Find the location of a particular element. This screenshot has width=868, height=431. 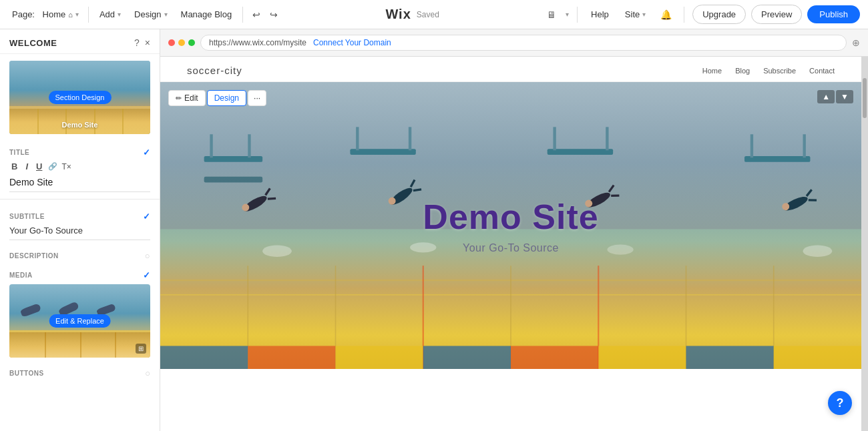

close-dot is located at coordinates (172, 43).